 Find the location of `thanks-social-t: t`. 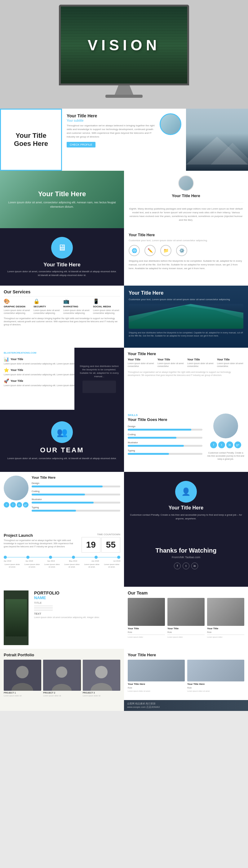

thanks-social-t: t is located at coordinates (186, 566).